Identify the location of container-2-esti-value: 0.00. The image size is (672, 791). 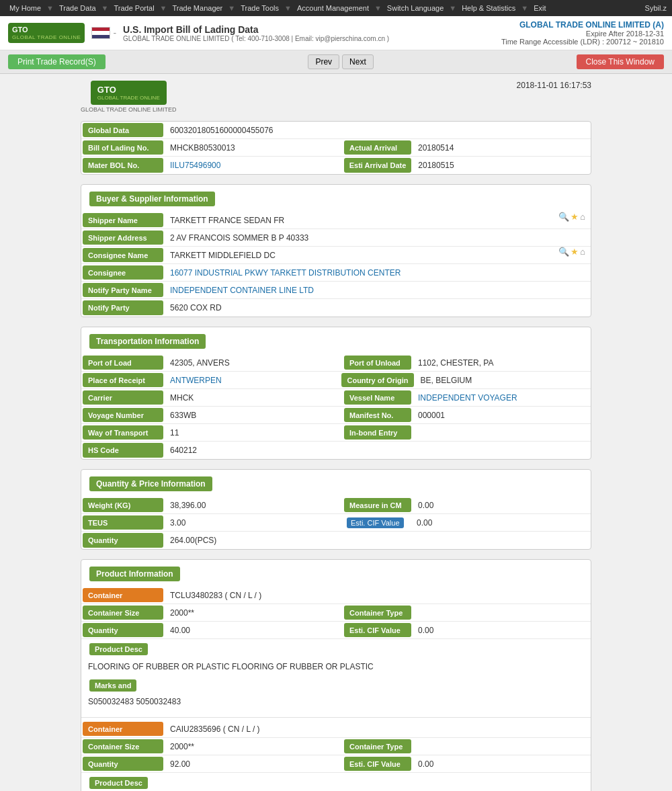
(501, 763).